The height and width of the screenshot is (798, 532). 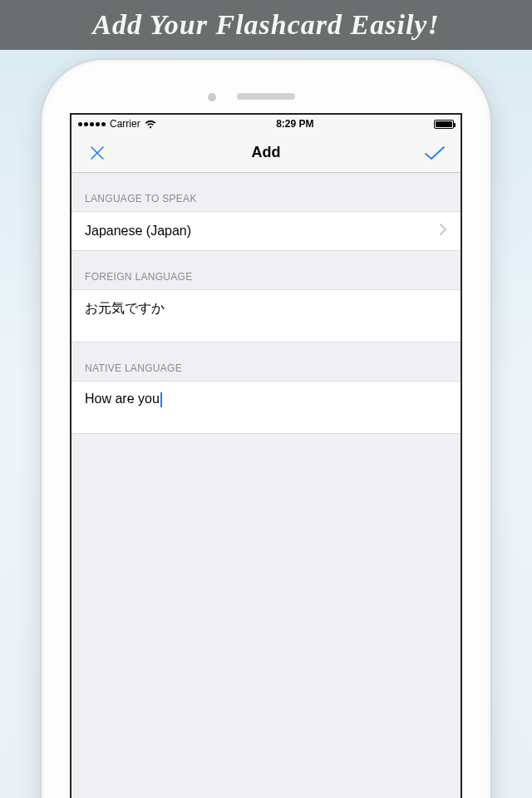 I want to click on foreign-language-value: お元気ですか, so click(x=125, y=308).